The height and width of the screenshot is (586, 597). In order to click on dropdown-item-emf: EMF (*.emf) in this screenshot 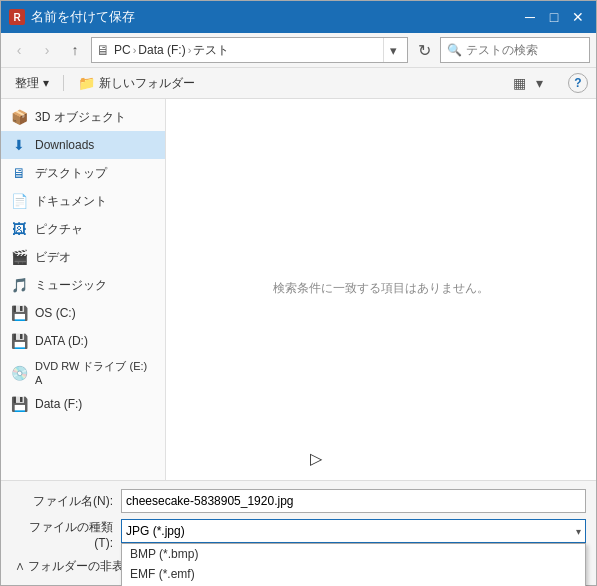, I will do `click(354, 574)`.